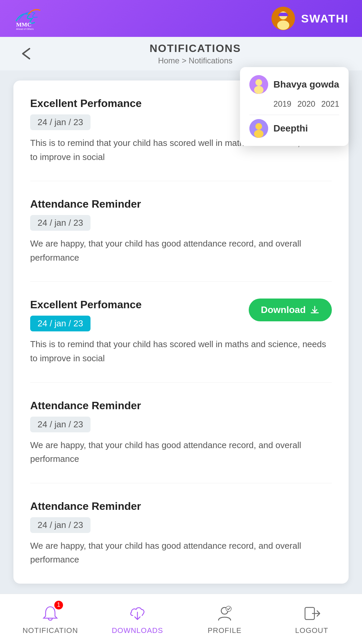 Image resolution: width=362 pixels, height=644 pixels. I want to click on dropdown-user1-name: Bhavya gowda, so click(306, 85).